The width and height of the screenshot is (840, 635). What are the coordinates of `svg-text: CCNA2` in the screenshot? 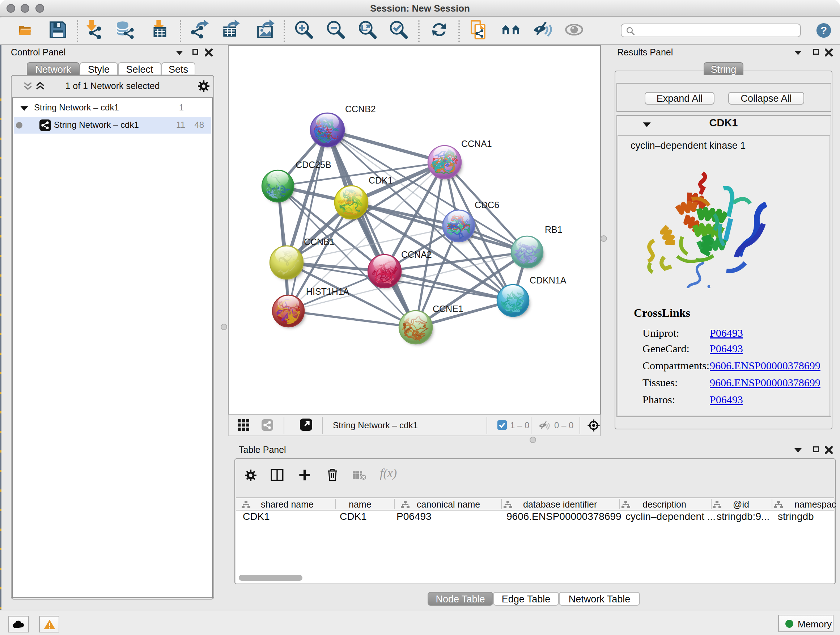 It's located at (416, 255).